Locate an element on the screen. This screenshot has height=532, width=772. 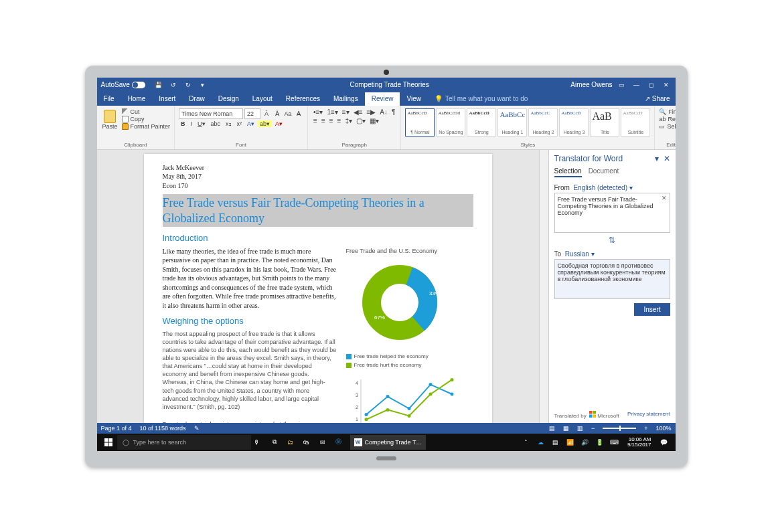
translated-text-box: Свободная торговля в противовес справедл… is located at coordinates (612, 279).